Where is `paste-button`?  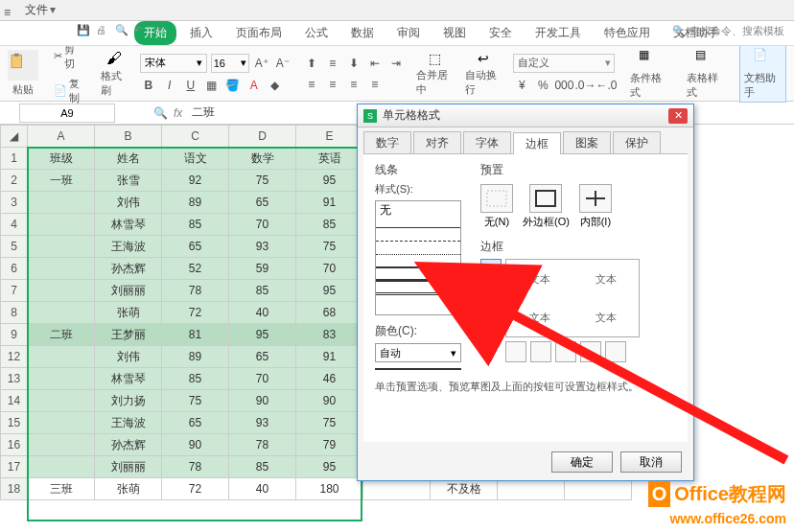
paste-button is located at coordinates (23, 65).